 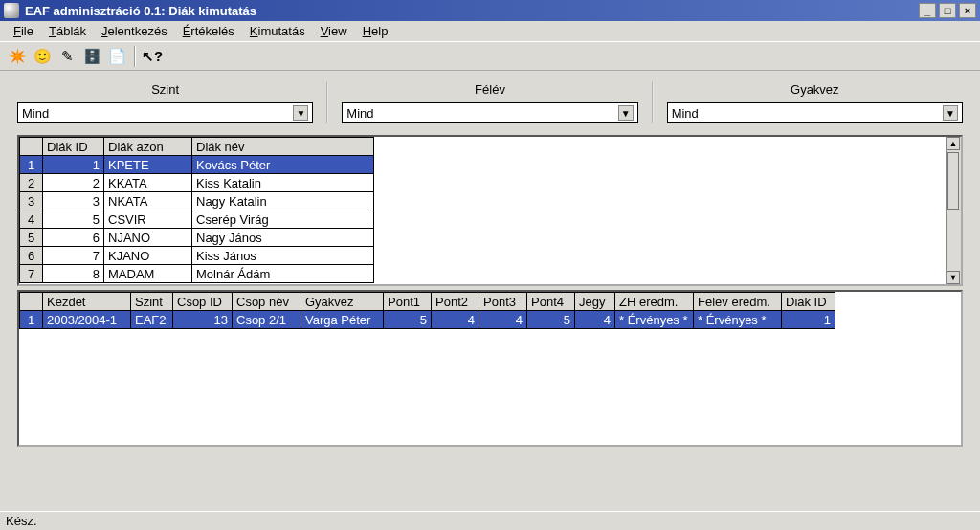 I want to click on toolbar-separator, so click(x=134, y=56).